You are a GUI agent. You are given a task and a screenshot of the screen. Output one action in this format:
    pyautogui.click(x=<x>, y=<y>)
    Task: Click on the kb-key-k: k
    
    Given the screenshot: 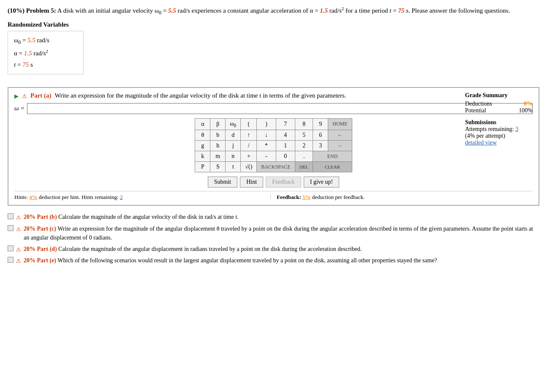 What is the action you would take?
    pyautogui.click(x=203, y=156)
    